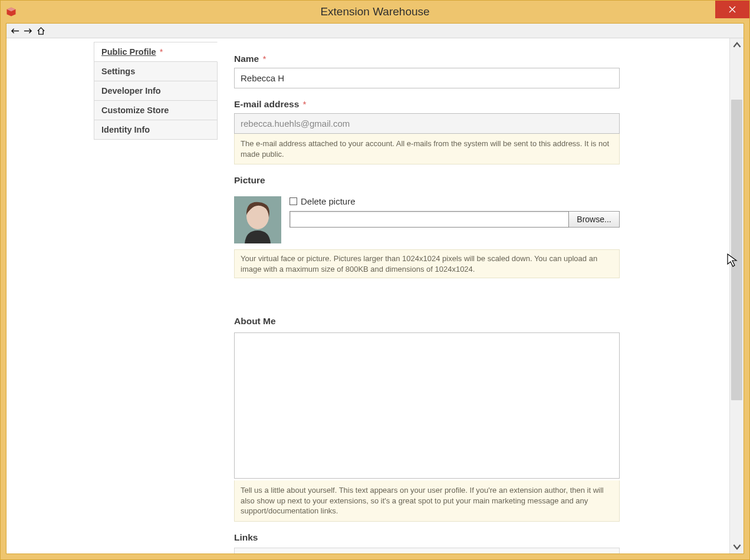 The width and height of the screenshot is (750, 560). Describe the element at coordinates (427, 551) in the screenshot. I see `links-table: Title URL ✥` at that location.